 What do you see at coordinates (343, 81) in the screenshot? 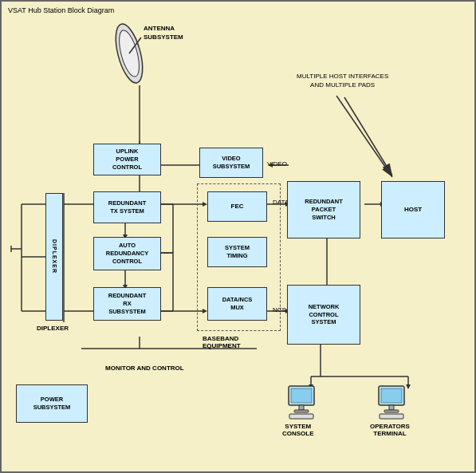
I see `multiple-host-label: MULTIPLE HOST INTERFACESAND MULTIPLE PAD…` at bounding box center [343, 81].